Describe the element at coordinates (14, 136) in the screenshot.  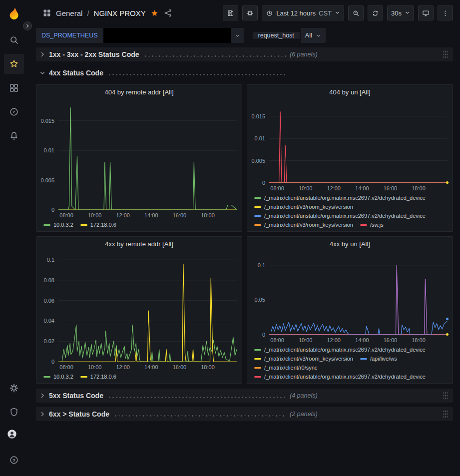
I see `alerting-bell-icon` at that location.